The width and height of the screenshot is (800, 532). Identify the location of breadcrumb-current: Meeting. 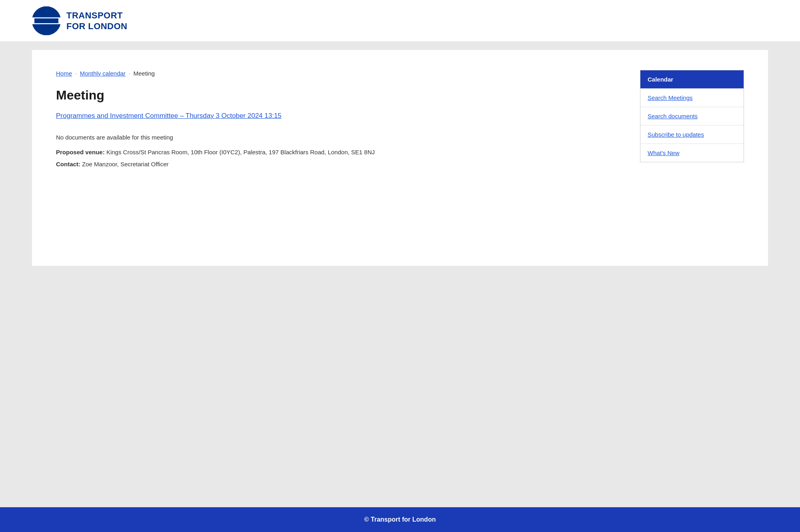
(144, 74).